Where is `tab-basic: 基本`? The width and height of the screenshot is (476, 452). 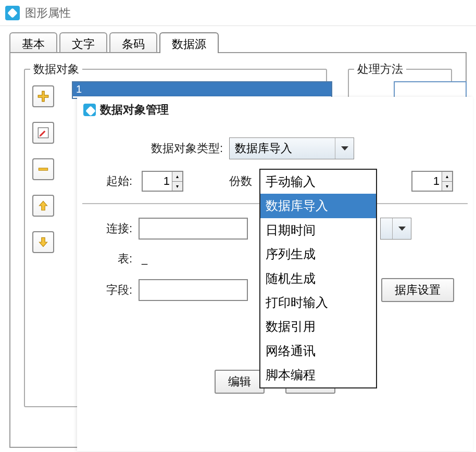
tab-basic: 基本 is located at coordinates (33, 43).